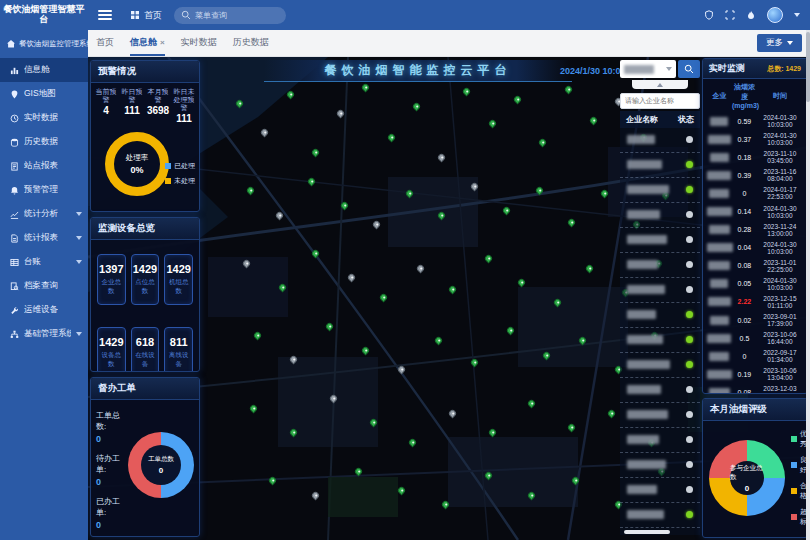 This screenshot has width=810, height=540. What do you see at coordinates (44, 118) in the screenshot?
I see `sidebar-item-实时数据: 实时数据` at bounding box center [44, 118].